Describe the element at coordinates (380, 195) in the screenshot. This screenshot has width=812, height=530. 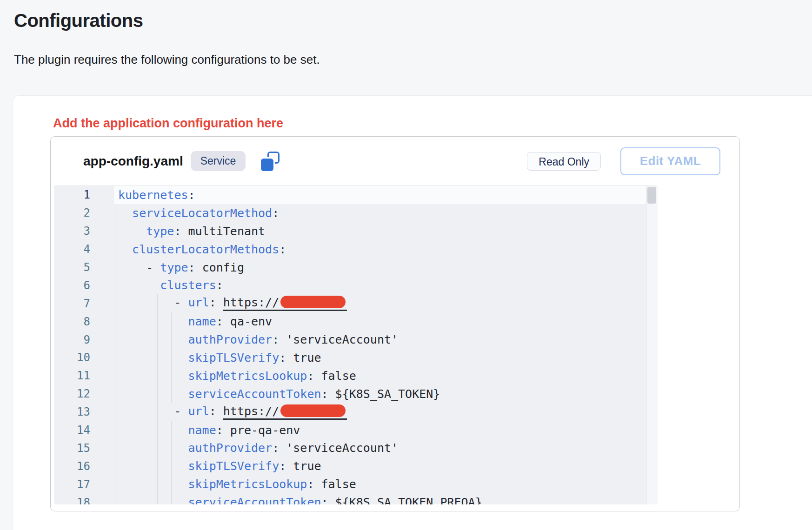
I see `code-line-content: kubernetes:` at that location.